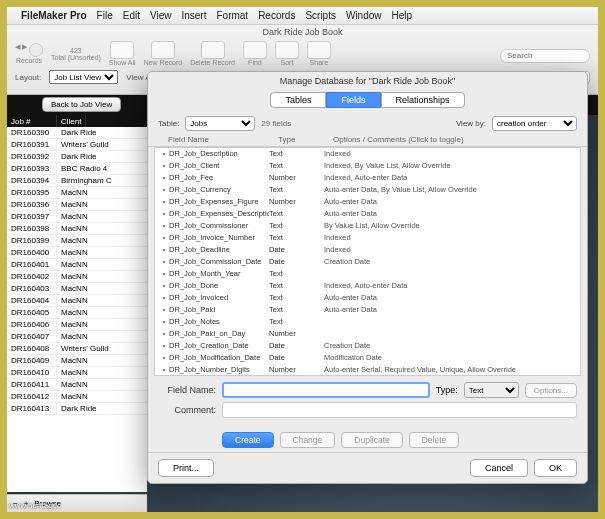  I want to click on tab-fields: Fields, so click(353, 100).